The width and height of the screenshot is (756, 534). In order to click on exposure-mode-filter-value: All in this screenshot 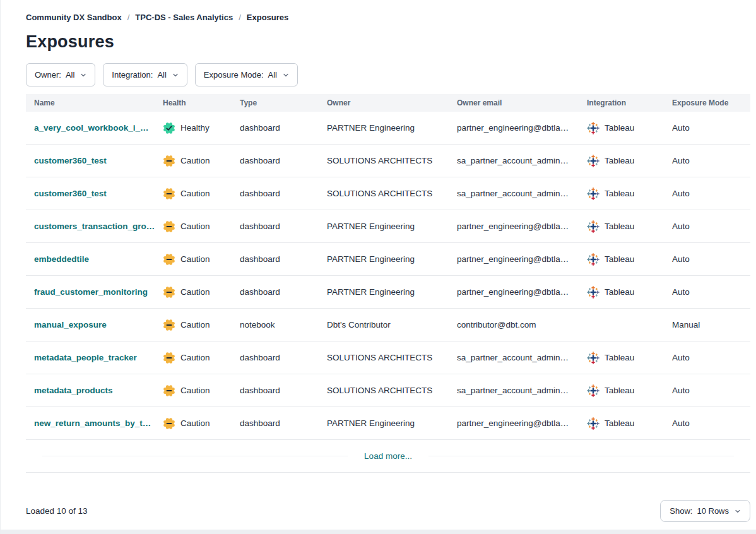, I will do `click(273, 74)`.